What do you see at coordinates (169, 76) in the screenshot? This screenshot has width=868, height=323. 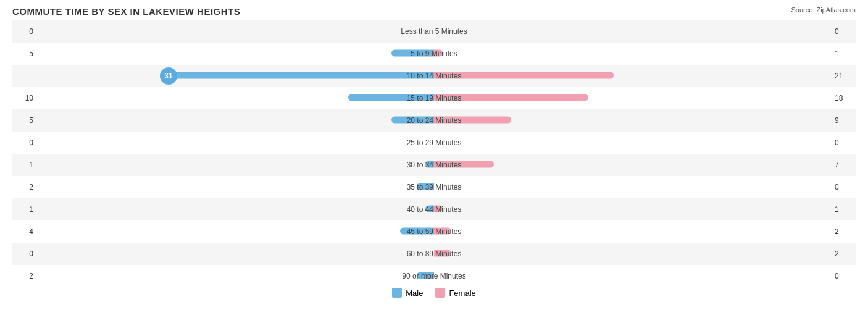 I see `circle-badge: 31` at bounding box center [169, 76].